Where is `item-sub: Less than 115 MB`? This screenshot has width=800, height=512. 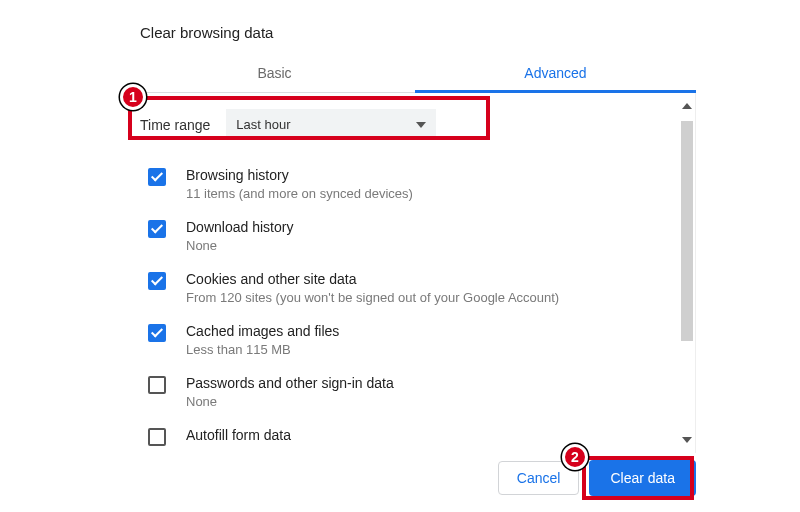 item-sub: Less than 115 MB is located at coordinates (262, 350).